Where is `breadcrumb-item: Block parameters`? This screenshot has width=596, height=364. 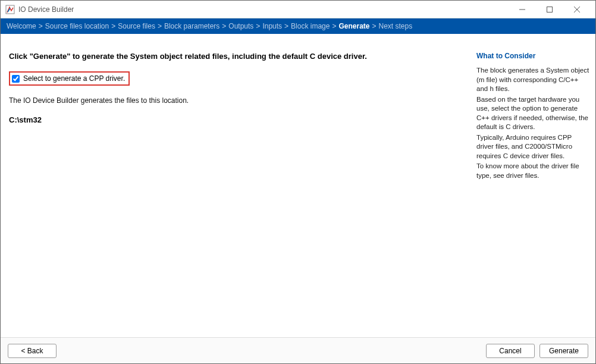
breadcrumb-item: Block parameters is located at coordinates (192, 26).